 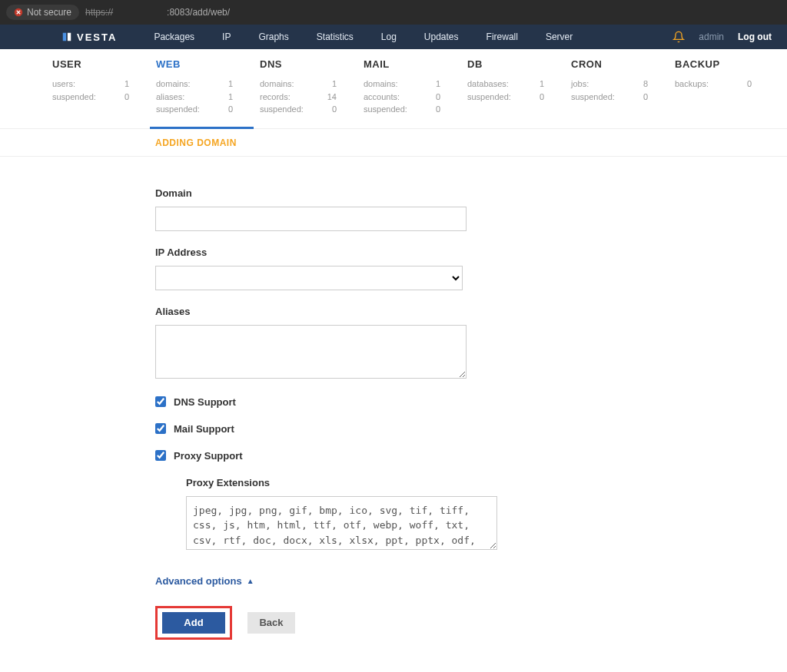 I want to click on add-button: Add, so click(x=194, y=623).